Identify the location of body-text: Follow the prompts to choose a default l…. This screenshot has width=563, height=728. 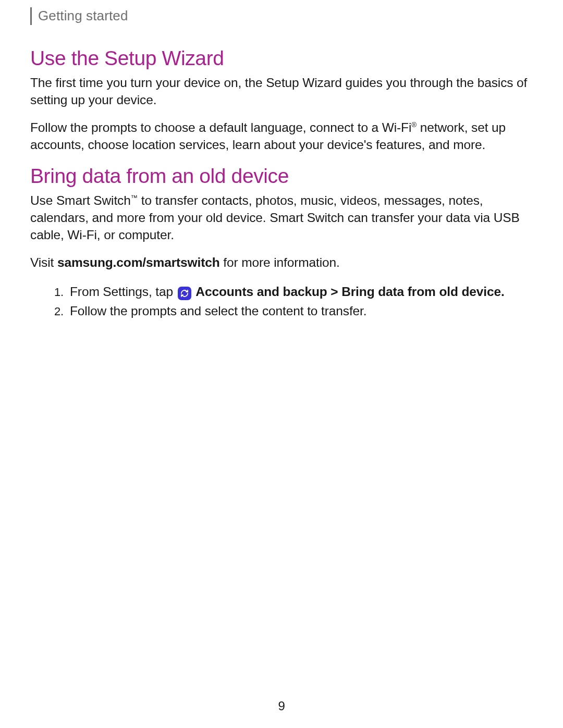
(282, 136).